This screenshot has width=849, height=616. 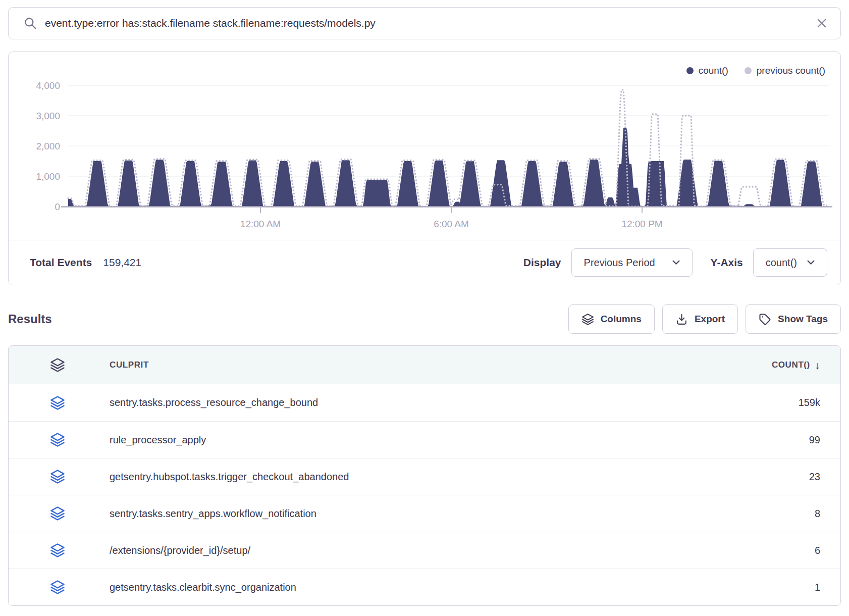 I want to click on stack-column-icon, so click(x=59, y=365).